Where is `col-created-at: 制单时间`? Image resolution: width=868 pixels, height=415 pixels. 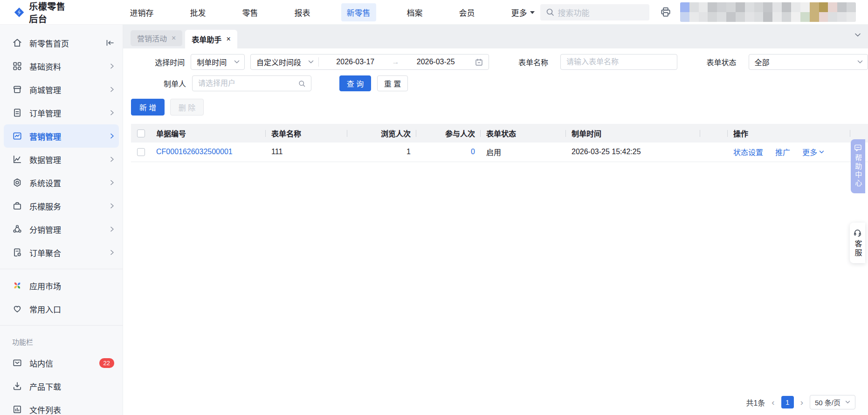 col-created-at: 制单时间 is located at coordinates (633, 133).